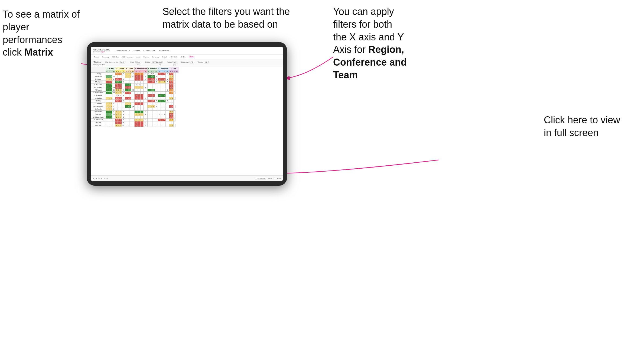  I want to click on col-header-2: 3. J Koivun, so click(129, 69).